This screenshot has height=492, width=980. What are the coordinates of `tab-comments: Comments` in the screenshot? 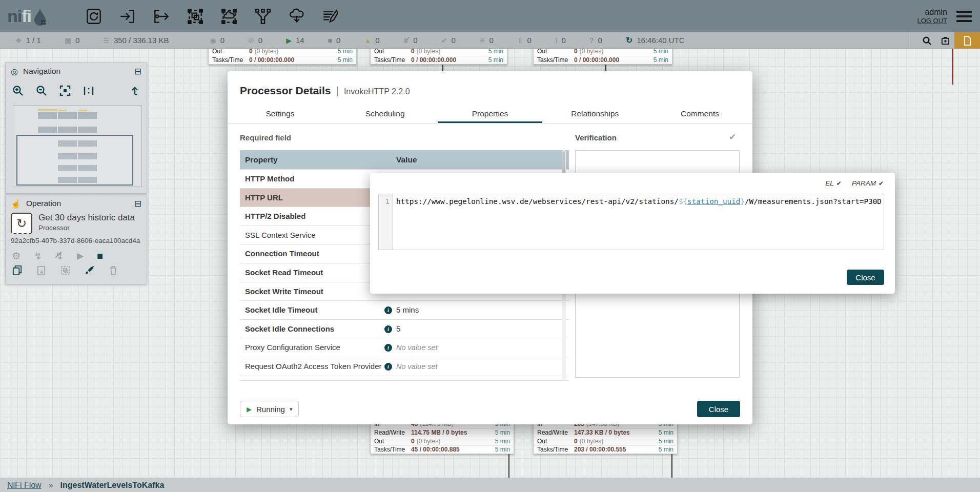 It's located at (700, 114).